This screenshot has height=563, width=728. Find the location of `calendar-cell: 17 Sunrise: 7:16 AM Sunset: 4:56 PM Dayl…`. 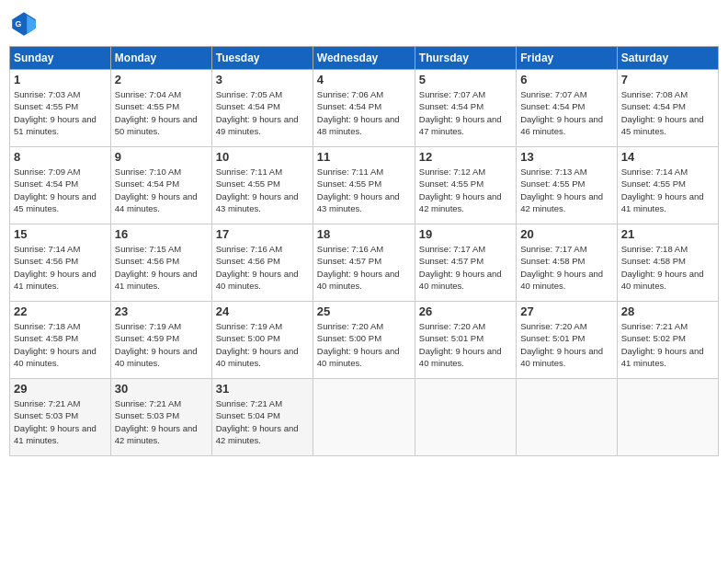

calendar-cell: 17 Sunrise: 7:16 AM Sunset: 4:56 PM Dayl… is located at coordinates (262, 263).